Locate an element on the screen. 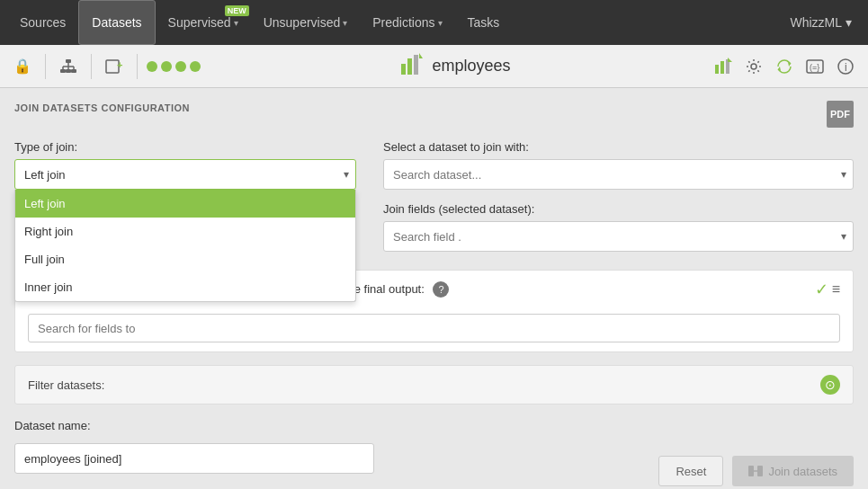 Image resolution: width=868 pixels, height=489 pixels. dataset-name-label: Dataset name: is located at coordinates (194, 426).